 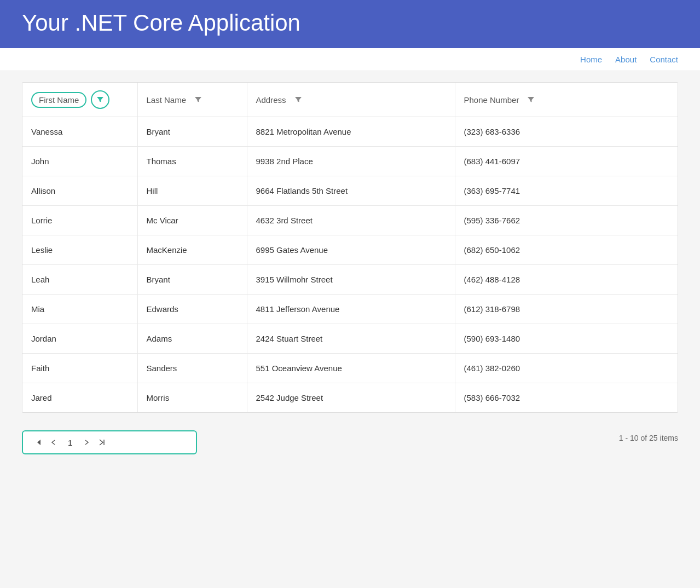 I want to click on nav-contact: Contact, so click(x=664, y=59).